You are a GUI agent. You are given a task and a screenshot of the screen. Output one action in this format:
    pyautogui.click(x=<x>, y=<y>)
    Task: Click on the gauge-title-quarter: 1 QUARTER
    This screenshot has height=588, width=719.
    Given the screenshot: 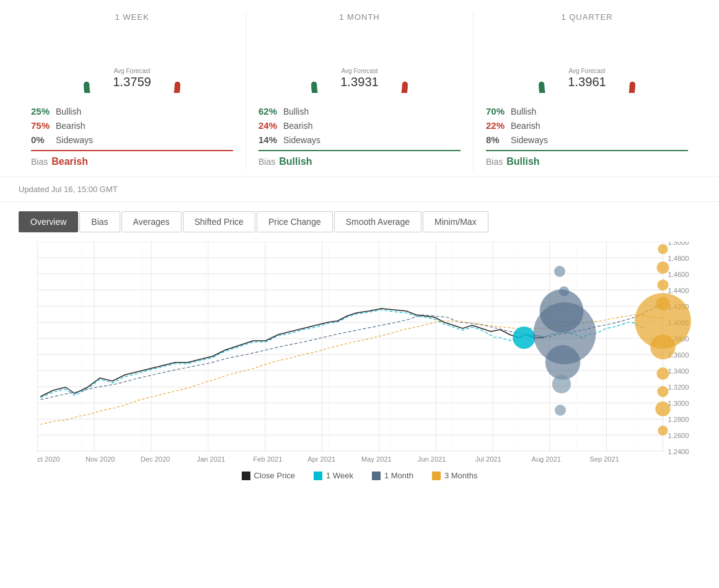 What is the action you would take?
    pyautogui.click(x=586, y=17)
    